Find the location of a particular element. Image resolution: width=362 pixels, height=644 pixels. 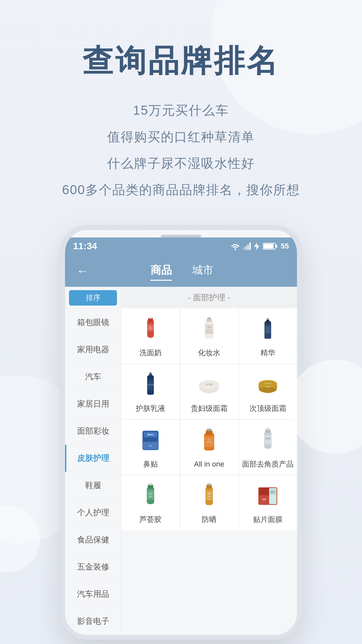

tab-products: 商品 is located at coordinates (161, 271).